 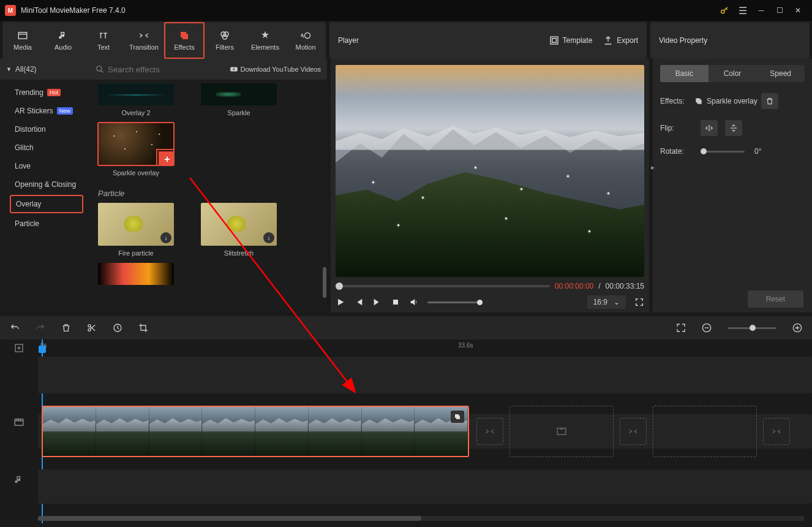 What do you see at coordinates (780, 74) in the screenshot?
I see `tab-speed: Speed` at bounding box center [780, 74].